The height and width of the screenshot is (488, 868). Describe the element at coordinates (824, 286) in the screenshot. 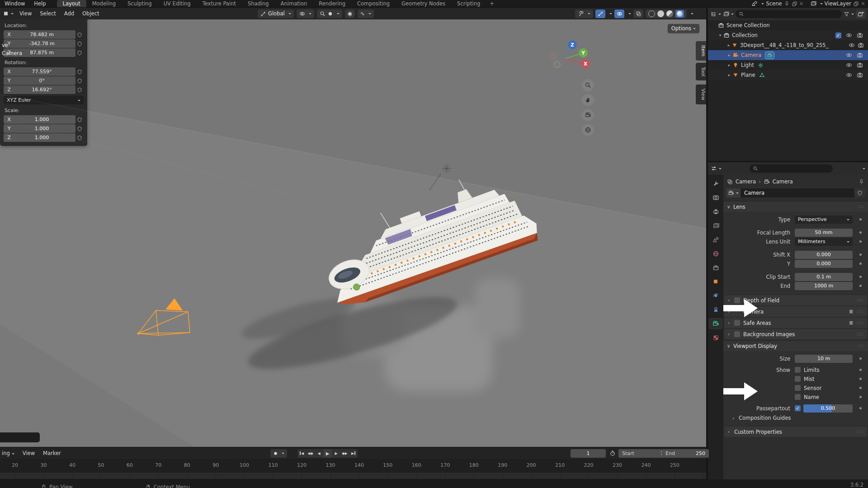

I see `clip-end-field: 1000 m` at that location.